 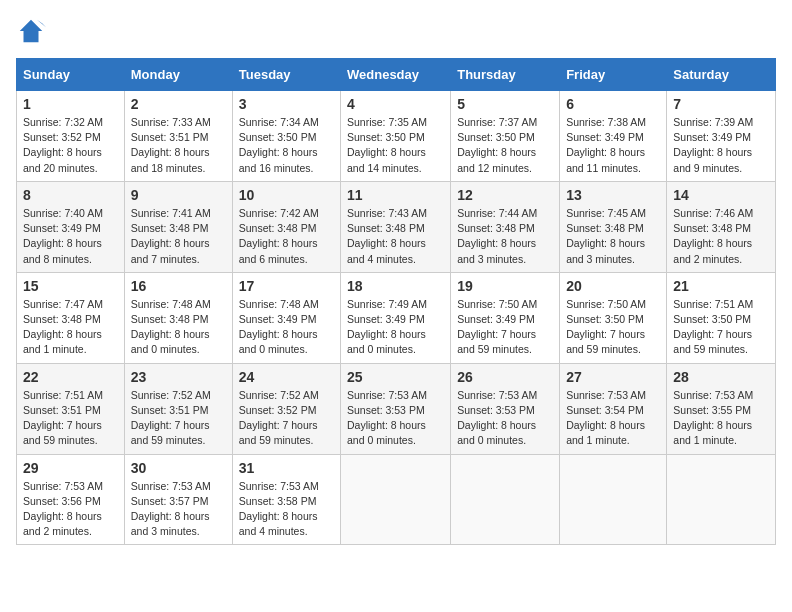 What do you see at coordinates (614, 136) in the screenshot?
I see `calendar-day-cell: 6Sunrise: 7:38 AMSunset: 3:49 PMDaylight…` at bounding box center [614, 136].